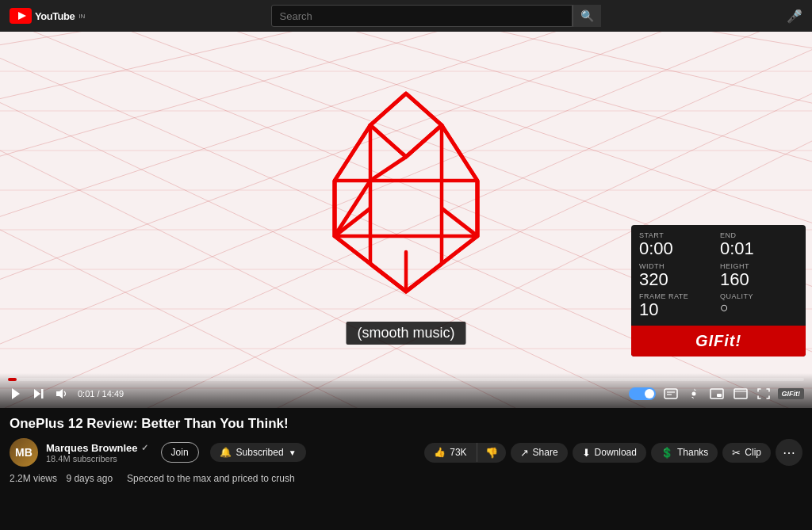 Image resolution: width=812 pixels, height=530 pixels. I want to click on toggle-knob, so click(649, 394).